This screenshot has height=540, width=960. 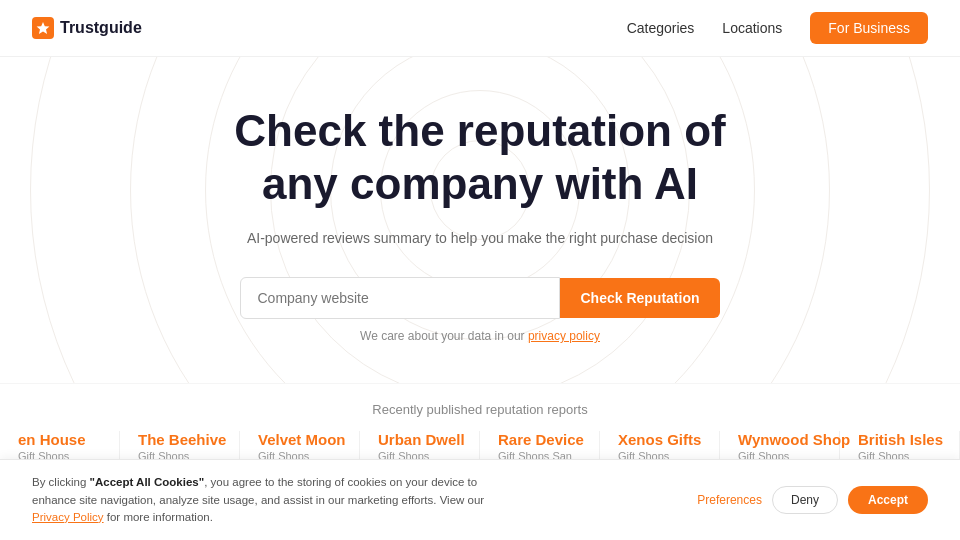 I want to click on logo-icon, so click(x=43, y=28).